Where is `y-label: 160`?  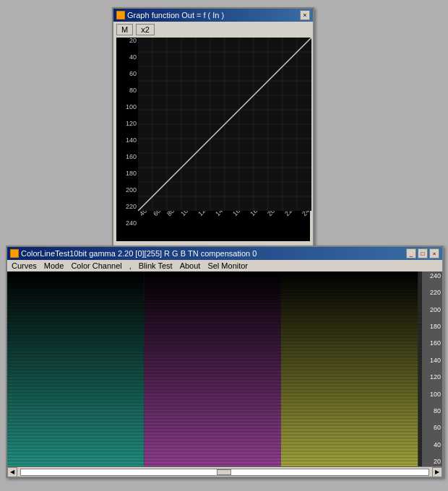
y-label: 160 is located at coordinates (127, 157).